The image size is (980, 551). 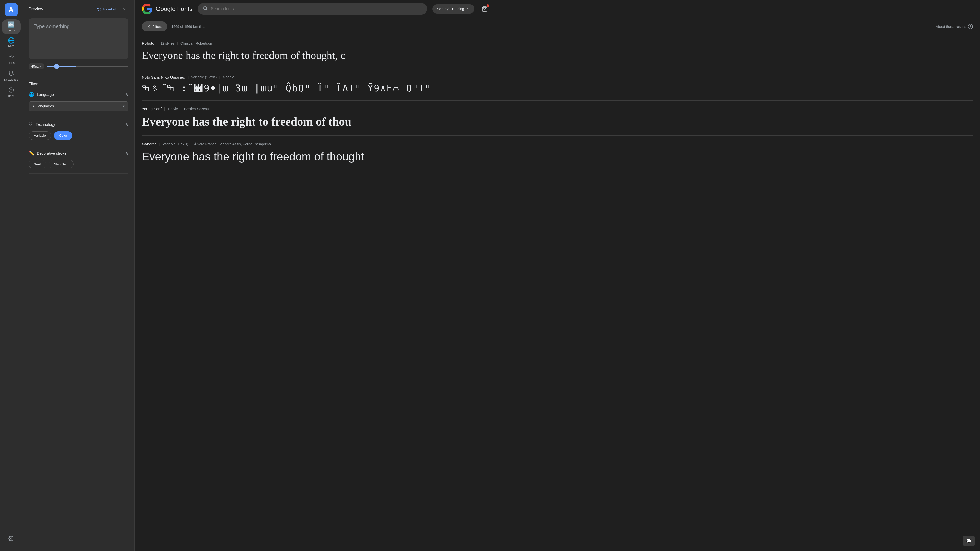 I want to click on cart-button, so click(x=485, y=9).